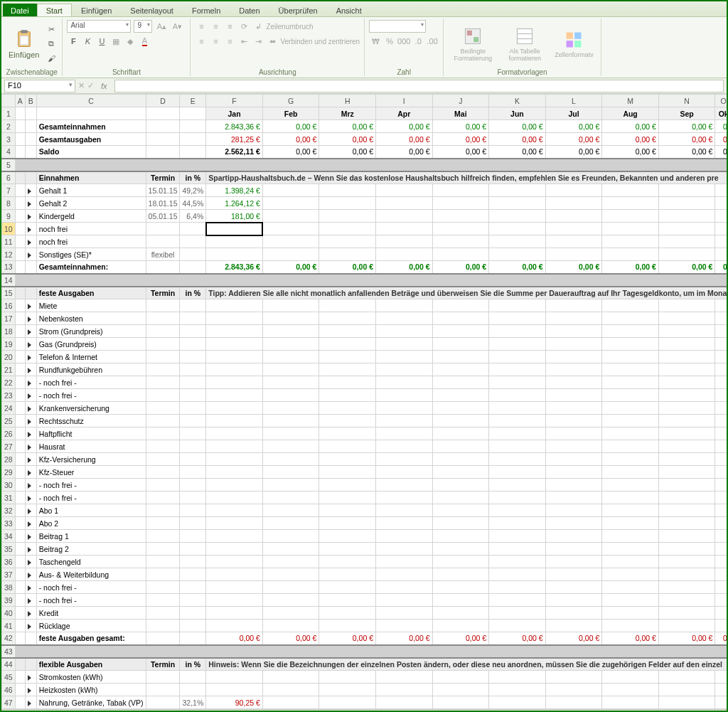 This screenshot has width=728, height=712. What do you see at coordinates (574, 44) in the screenshot?
I see `cell-styles-button: Zellenformatv` at bounding box center [574, 44].